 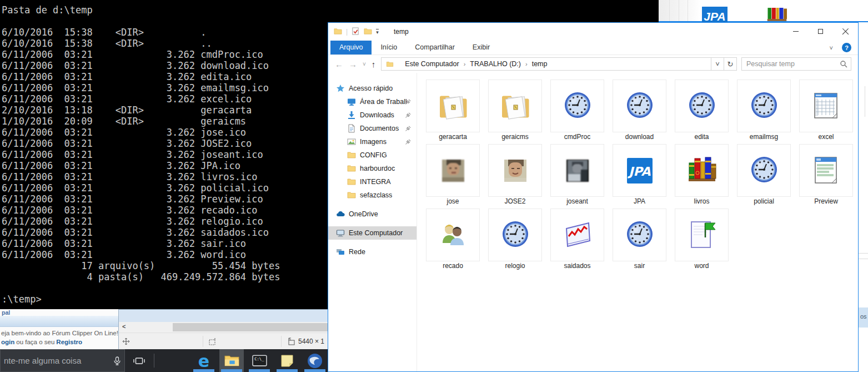 I want to click on taskbar-app-button: C:\_, so click(x=259, y=360).